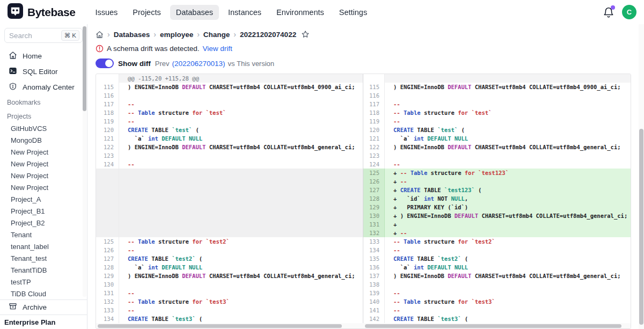 Image resolution: width=644 pixels, height=329 pixels. I want to click on breadcrumb-change: Change, so click(217, 34).